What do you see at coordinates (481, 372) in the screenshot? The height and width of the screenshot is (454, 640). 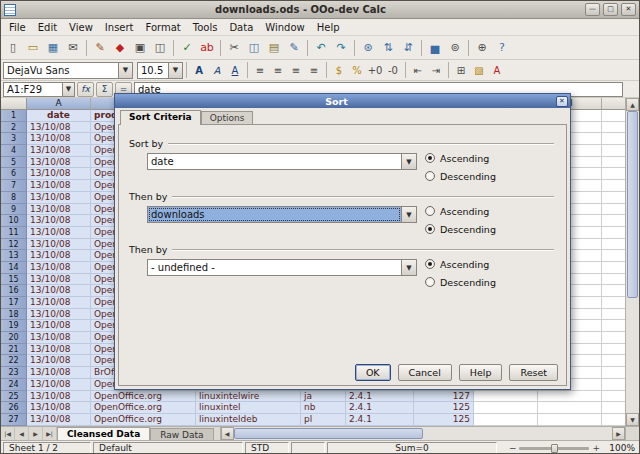 I see `help-button: Help` at bounding box center [481, 372].